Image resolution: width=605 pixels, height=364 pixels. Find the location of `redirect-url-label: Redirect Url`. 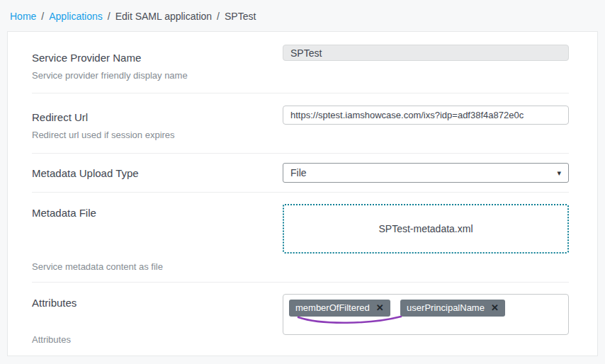

redirect-url-label: Redirect Url is located at coordinates (150, 118).